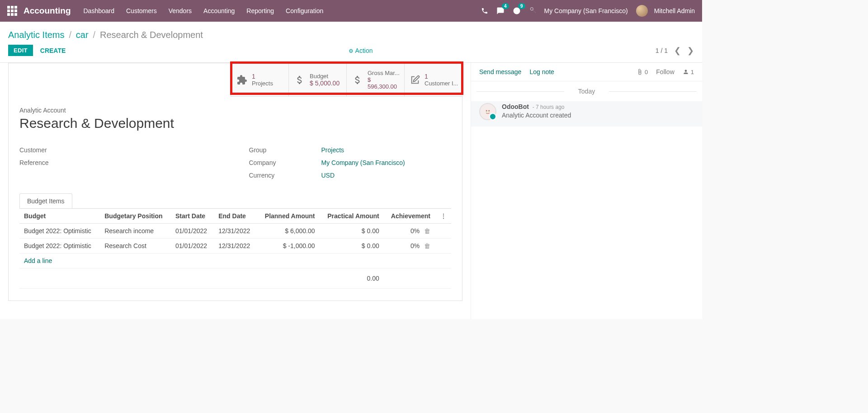 Image resolution: width=868 pixels, height=413 pixels. Describe the element at coordinates (235, 110) in the screenshot. I see `analytic-account-label: Analytic Account` at that location.